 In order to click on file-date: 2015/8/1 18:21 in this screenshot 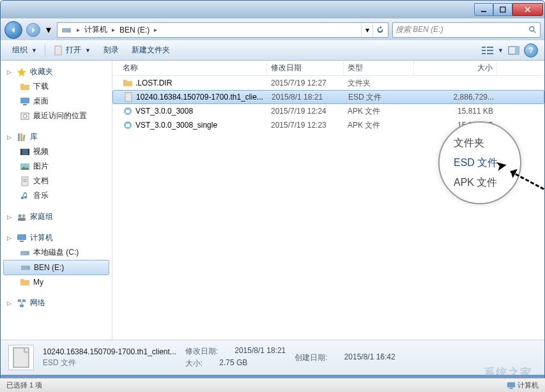, I will do `click(306, 97)`.